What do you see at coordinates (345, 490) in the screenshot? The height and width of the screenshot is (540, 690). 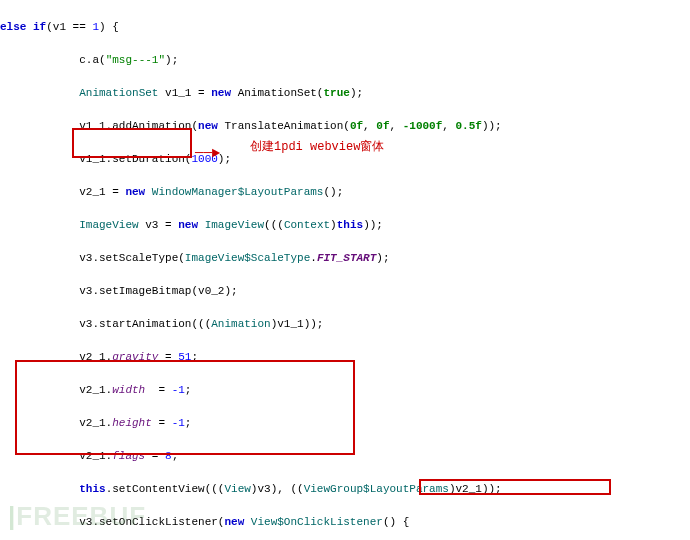 I see `code-line: this.setContentView(((View)v3), ((ViewGr…` at bounding box center [345, 490].